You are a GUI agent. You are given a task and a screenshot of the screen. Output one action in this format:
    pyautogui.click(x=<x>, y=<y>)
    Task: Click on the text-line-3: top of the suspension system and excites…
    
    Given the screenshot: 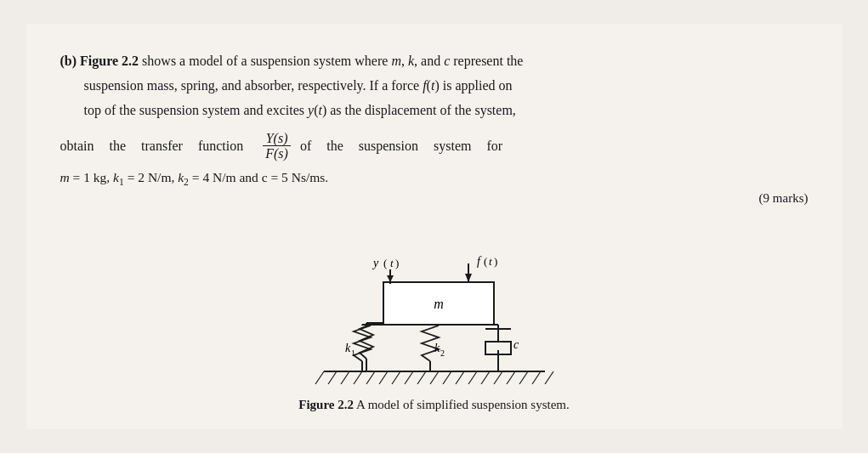 What is the action you would take?
    pyautogui.click(x=434, y=110)
    